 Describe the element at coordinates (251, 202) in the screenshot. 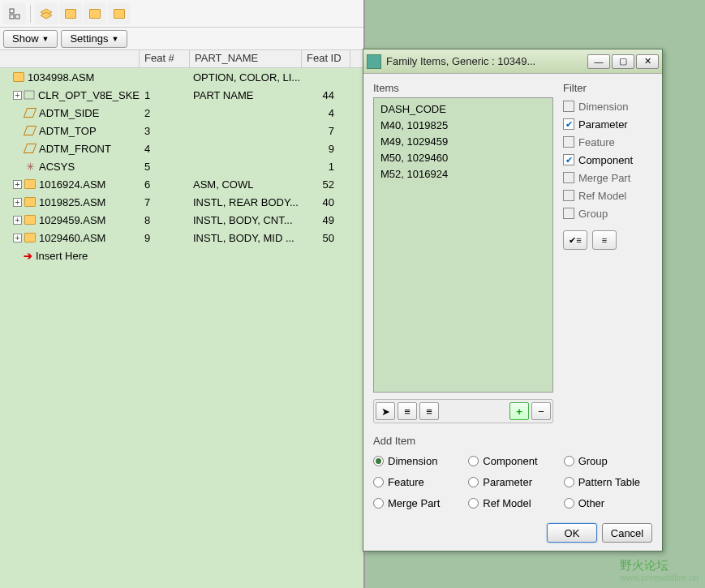

I see `data-row: 7INSTL, REAR BODY...40` at that location.